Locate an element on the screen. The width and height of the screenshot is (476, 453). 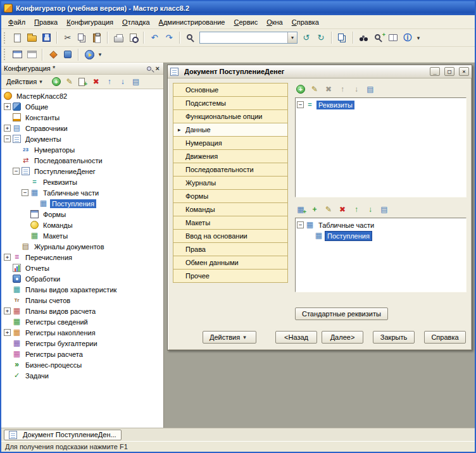
tree-item-reports: Отчеты is located at coordinates (82, 268).